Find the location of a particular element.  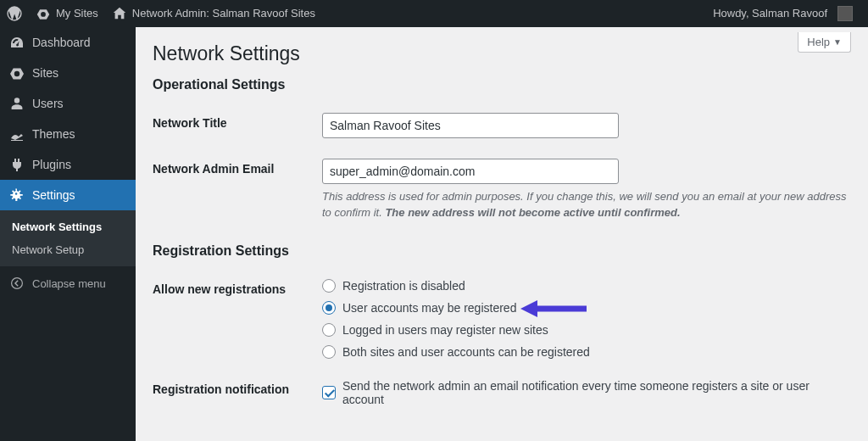

reg-option-user: User accounts may be registered is located at coordinates (587, 308).